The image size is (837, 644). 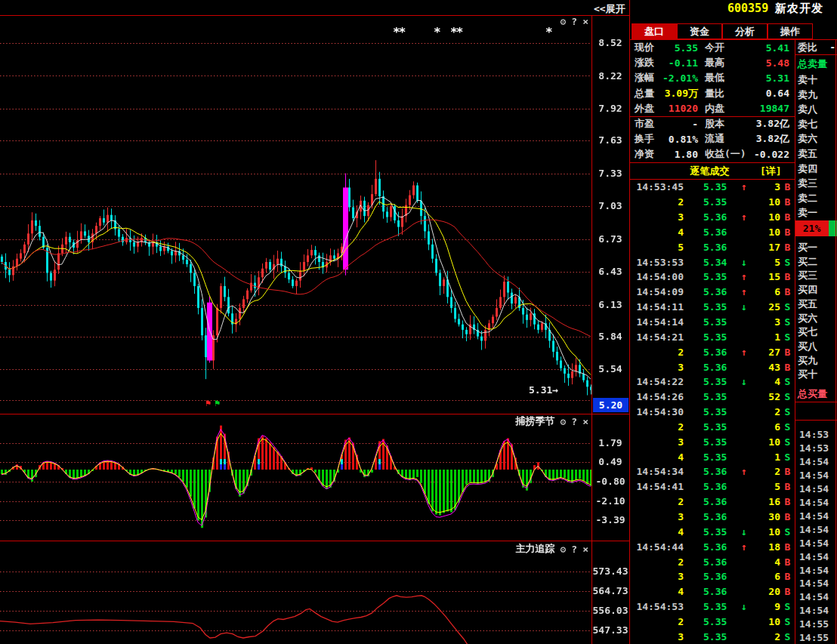 What do you see at coordinates (777, 171) in the screenshot?
I see `tick-detail-link: [详]` at bounding box center [777, 171].